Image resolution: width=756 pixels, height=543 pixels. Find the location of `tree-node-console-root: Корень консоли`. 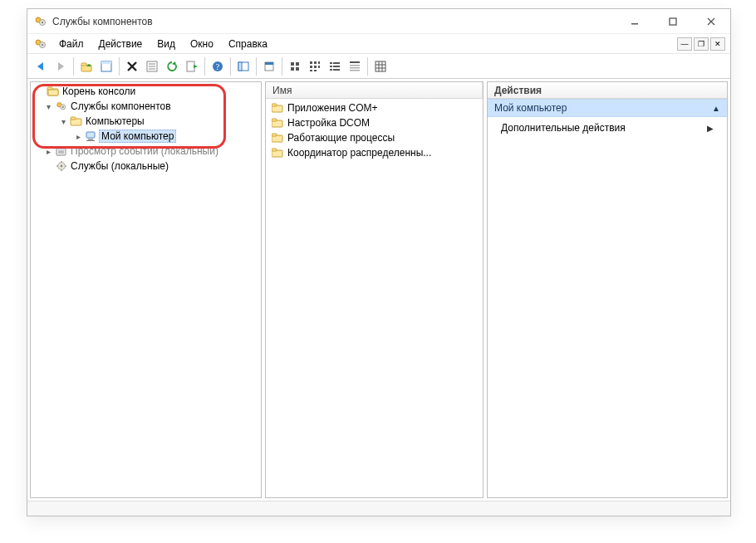

tree-node-console-root: Корень консоли is located at coordinates (146, 91).